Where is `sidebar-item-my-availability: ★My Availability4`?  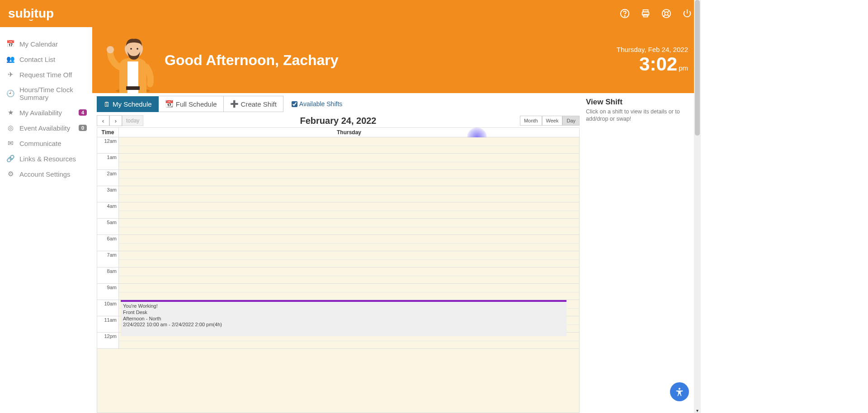
sidebar-item-my-availability: ★My Availability4 is located at coordinates (46, 113).